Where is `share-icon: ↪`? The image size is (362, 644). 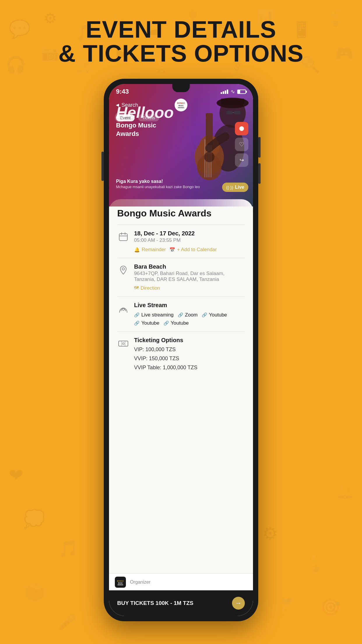 share-icon: ↪ is located at coordinates (242, 160).